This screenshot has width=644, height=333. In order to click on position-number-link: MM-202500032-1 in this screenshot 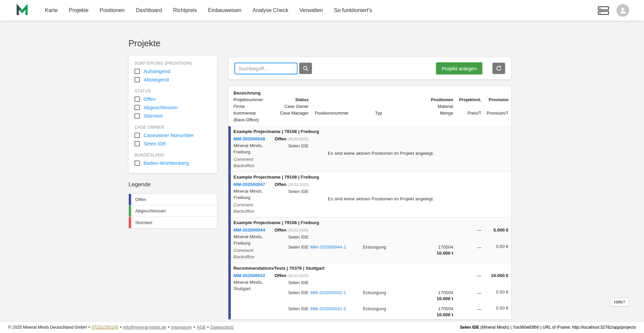, I will do `click(328, 293)`.